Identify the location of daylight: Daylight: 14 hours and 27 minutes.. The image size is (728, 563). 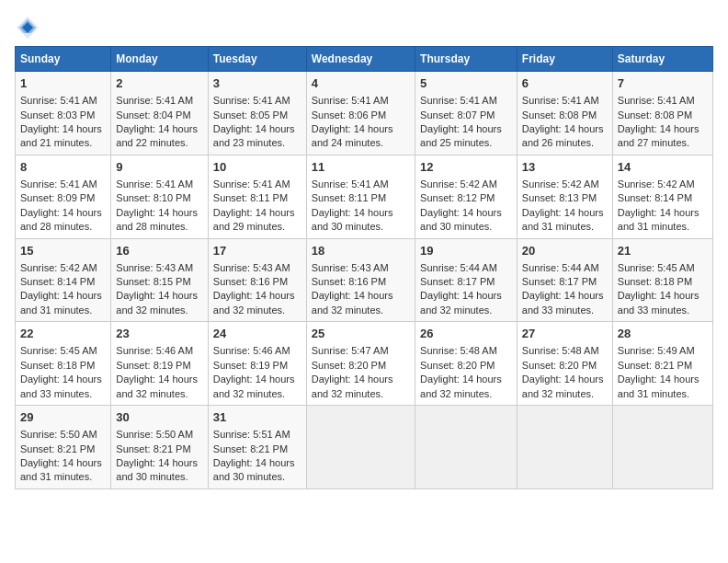
(658, 136).